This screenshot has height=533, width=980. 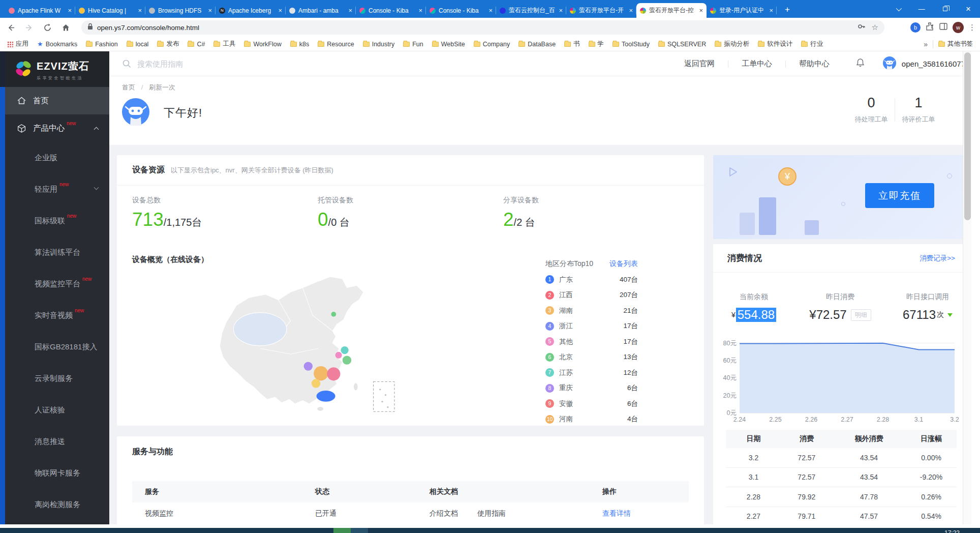 I want to click on browser-profile-avatar: w, so click(x=958, y=27).